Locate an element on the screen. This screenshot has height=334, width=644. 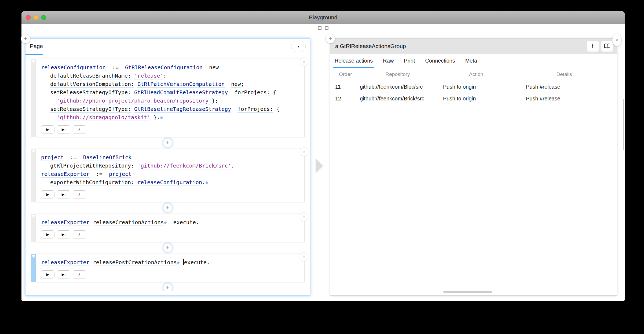
table-cell: github://feenkcom/Bloc/src is located at coordinates (391, 87).